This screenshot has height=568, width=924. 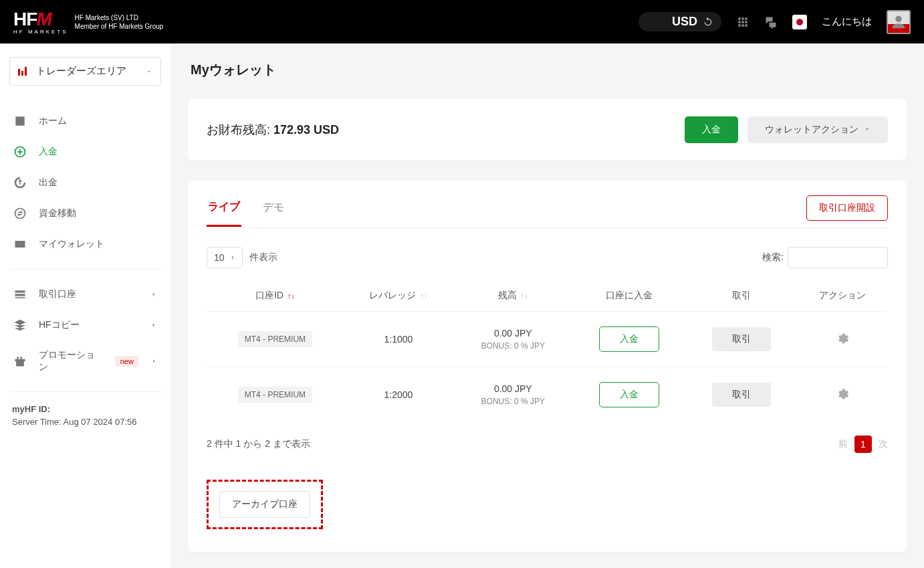 What do you see at coordinates (20, 244) in the screenshot?
I see `wallet-icon` at bounding box center [20, 244].